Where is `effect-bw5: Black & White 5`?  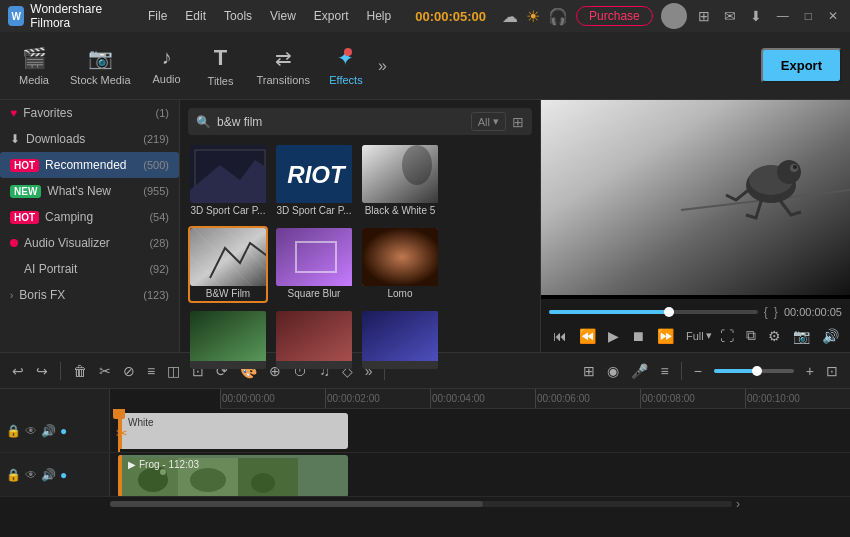 effect-bw5: Black & White 5 is located at coordinates (400, 182).